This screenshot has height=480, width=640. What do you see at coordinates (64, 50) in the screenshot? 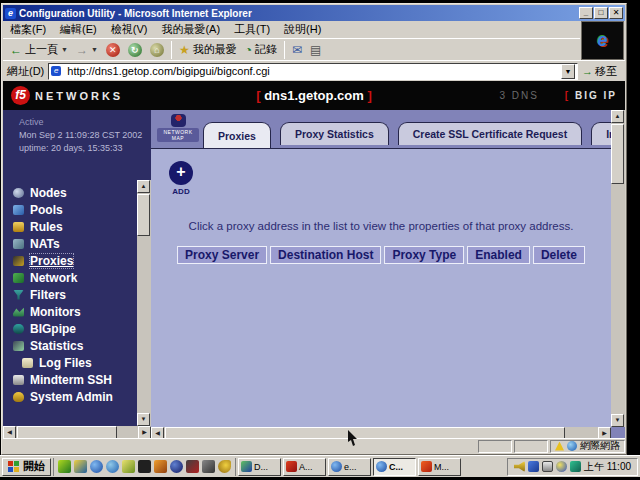
I see `back-dropdown-icon: ▼` at bounding box center [64, 50].